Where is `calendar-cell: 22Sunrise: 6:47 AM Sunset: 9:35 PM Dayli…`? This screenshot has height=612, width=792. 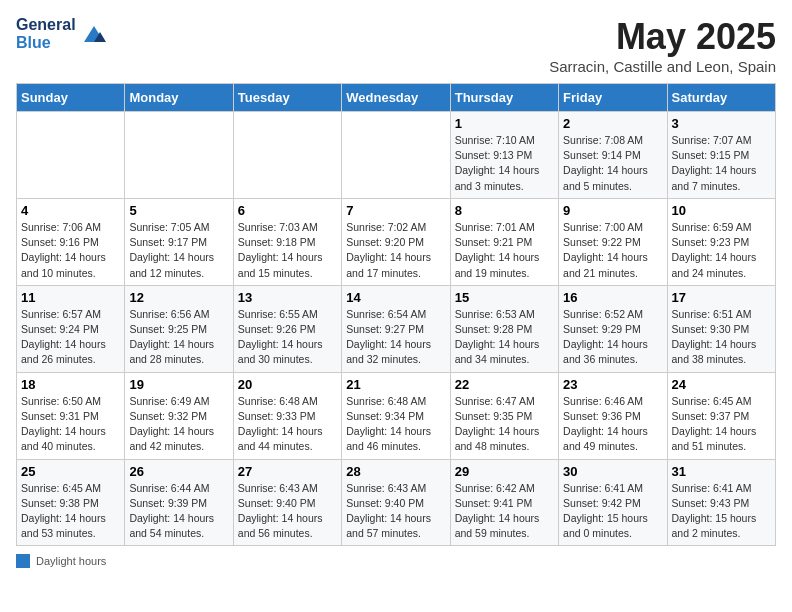
calendar-cell: 22Sunrise: 6:47 AM Sunset: 9:35 PM Dayli… is located at coordinates (504, 416).